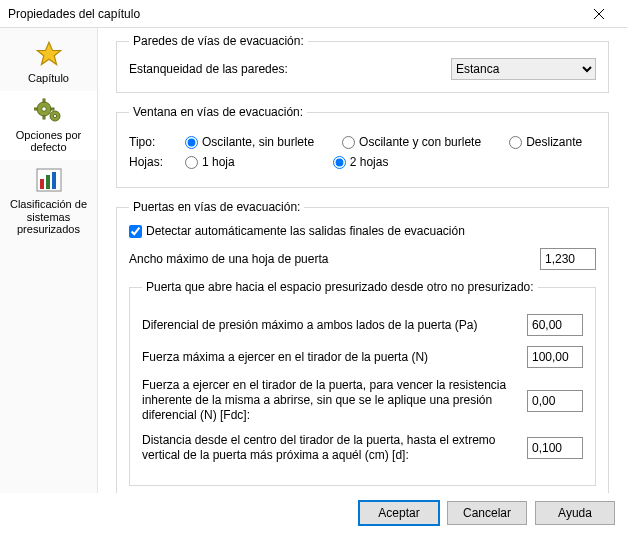  I want to click on sidebar-item-label: Opciones por defecto, so click(48, 142).